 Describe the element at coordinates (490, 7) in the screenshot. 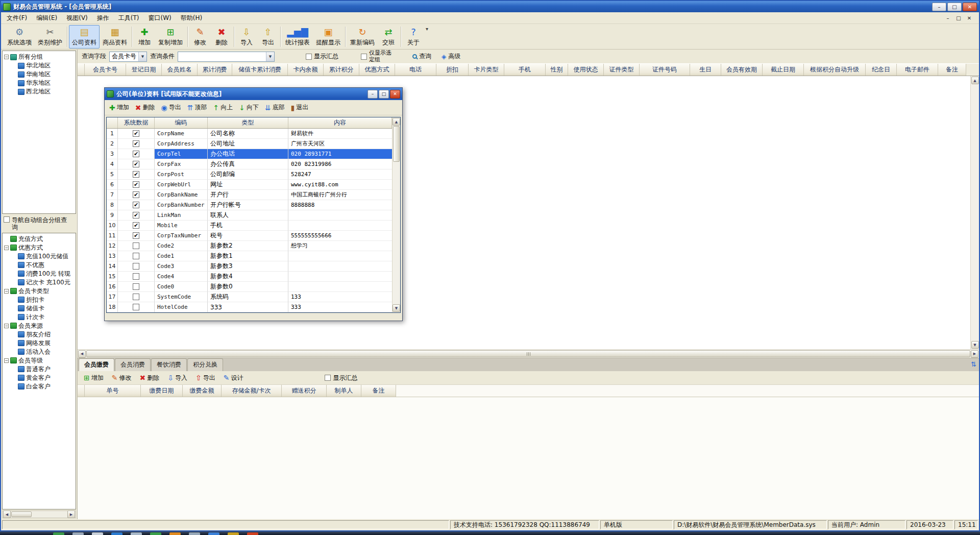

I see `title-bar: 财易会员管理系统 - [会员管理系统] –□✕` at that location.